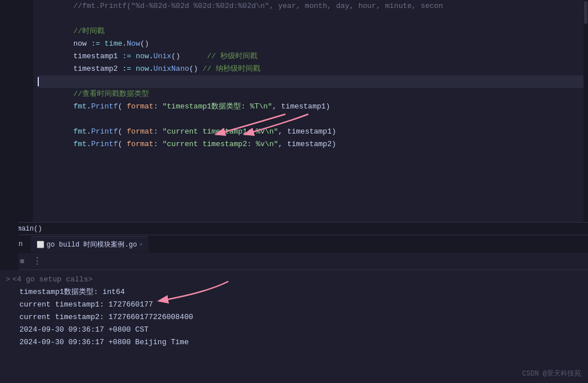  Describe the element at coordinates (294, 292) in the screenshot. I see `term-line-timestamp-type: timestamp1数据类型: int64` at that location.